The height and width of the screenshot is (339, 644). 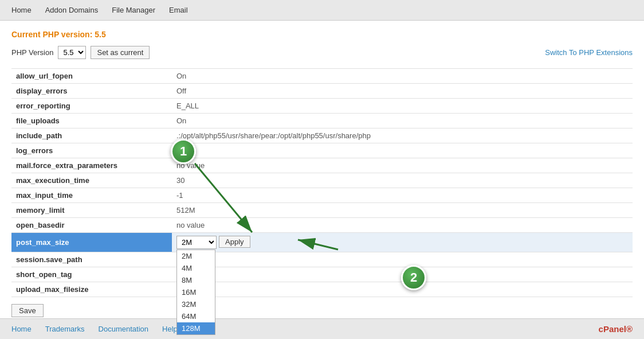 What do you see at coordinates (196, 293) in the screenshot?
I see `dropdown-option-16m: 16M` at bounding box center [196, 293].